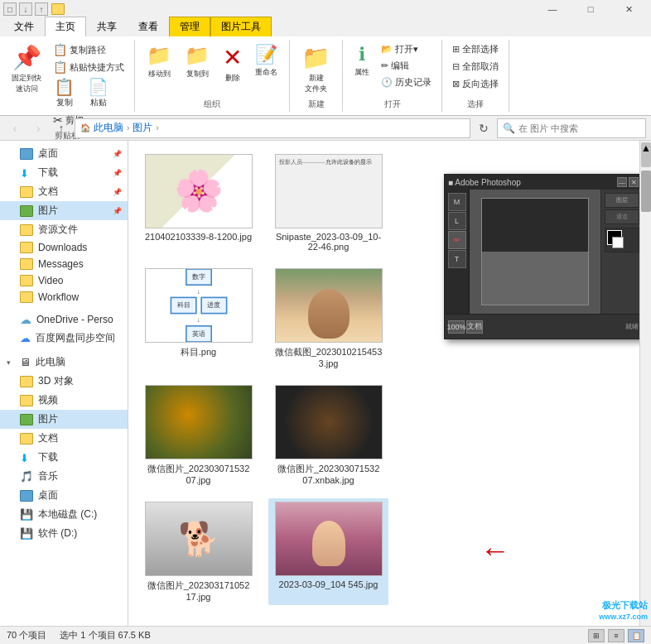  I want to click on onedrive-icon: ☁, so click(26, 320).